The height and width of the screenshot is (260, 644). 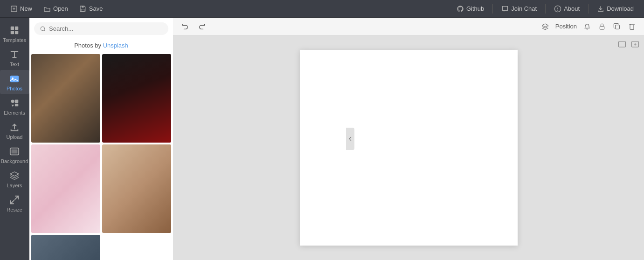 I want to click on open-icon, so click(x=47, y=9).